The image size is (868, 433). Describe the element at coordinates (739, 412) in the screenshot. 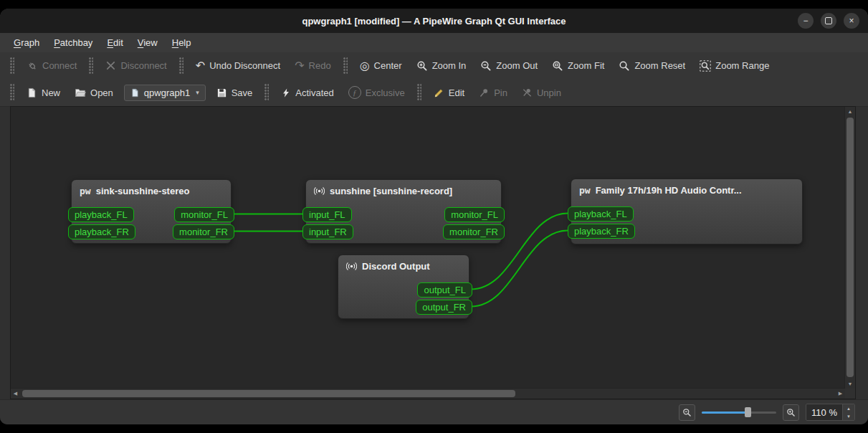

I see `zoom-slider` at that location.